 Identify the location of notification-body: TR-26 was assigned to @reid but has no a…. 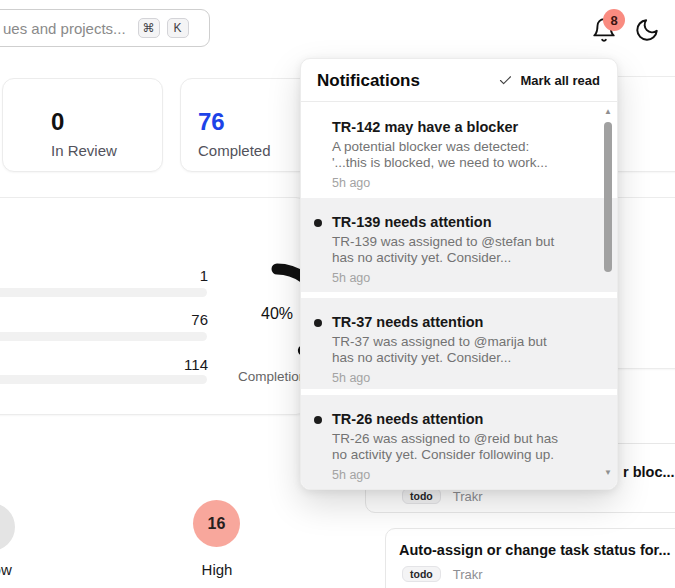
(462, 446).